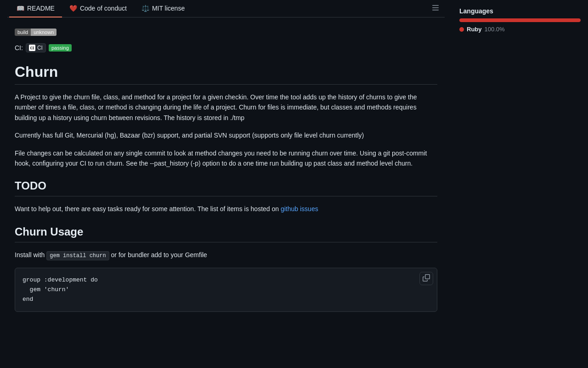 The height and width of the screenshot is (368, 588). What do you see at coordinates (226, 290) in the screenshot?
I see `code-block: group :development do gem 'churn' end` at bounding box center [226, 290].